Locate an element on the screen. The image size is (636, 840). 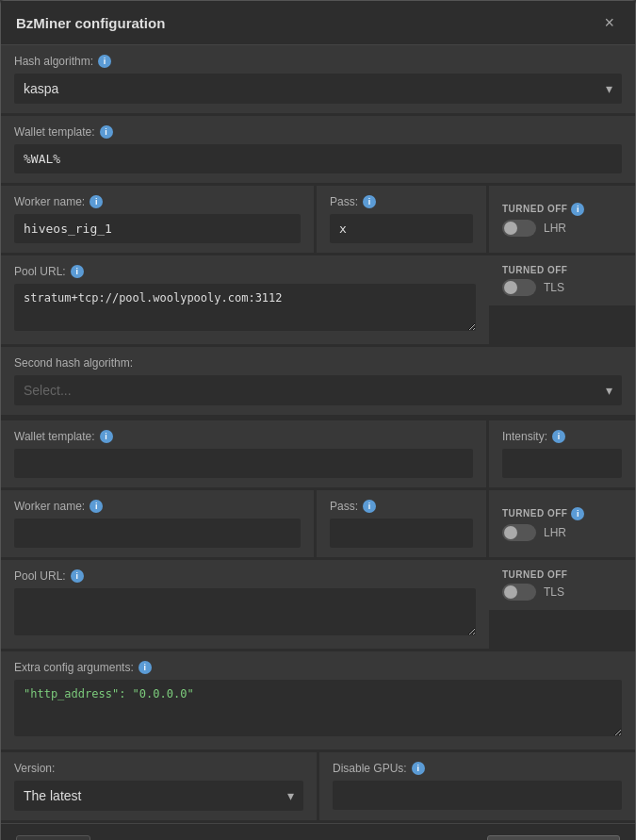
worker-name-secondary-input is located at coordinates (157, 534).